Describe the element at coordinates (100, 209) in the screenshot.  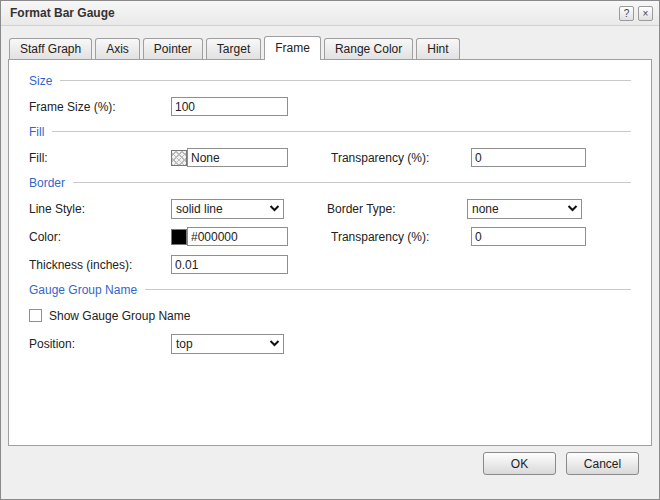
I see `line-style-label: Line Style:` at that location.